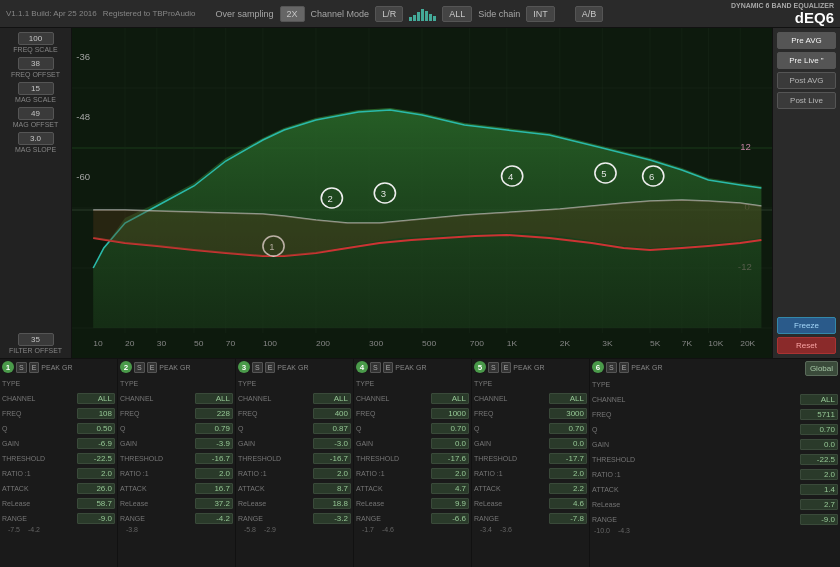 The image size is (840, 567). What do you see at coordinates (568, 398) in the screenshot?
I see `band-5-channel: ALL` at bounding box center [568, 398].